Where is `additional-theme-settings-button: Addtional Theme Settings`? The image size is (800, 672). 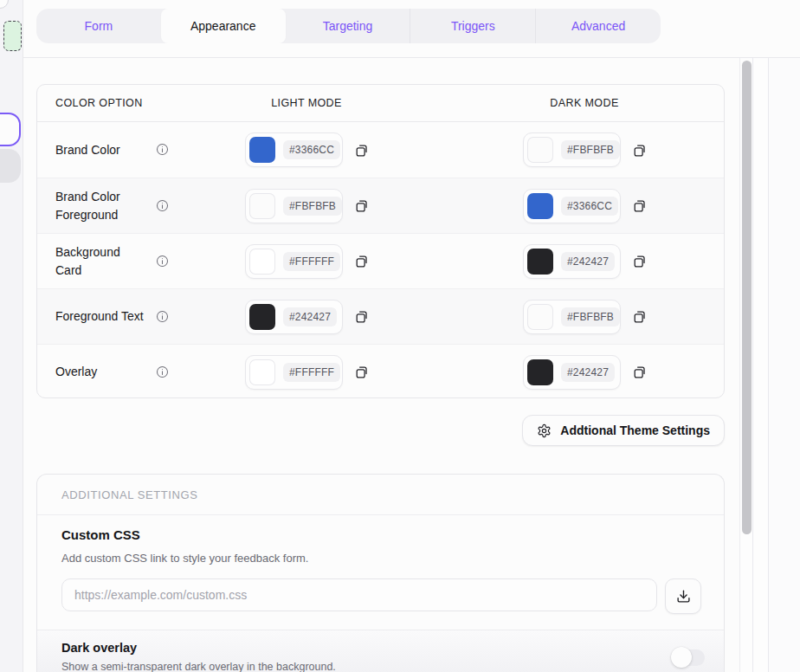
additional-theme-settings-button: Addtional Theme Settings is located at coordinates (623, 430).